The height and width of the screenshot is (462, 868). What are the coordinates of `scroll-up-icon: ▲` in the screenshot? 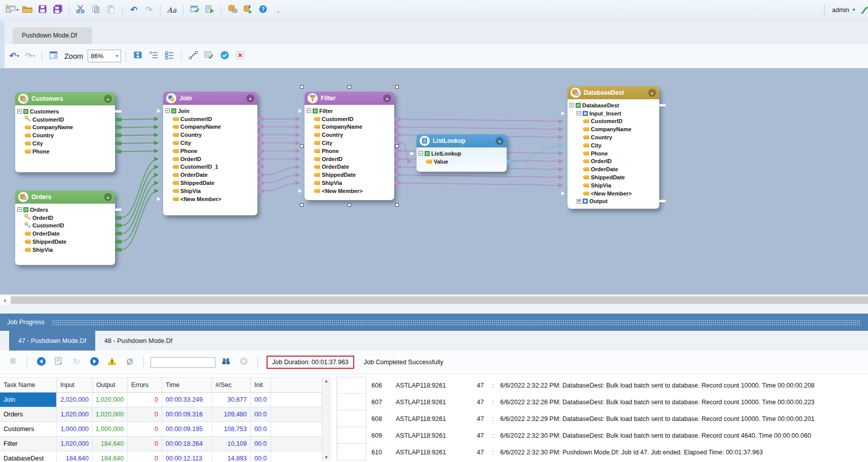 It's located at (326, 381).